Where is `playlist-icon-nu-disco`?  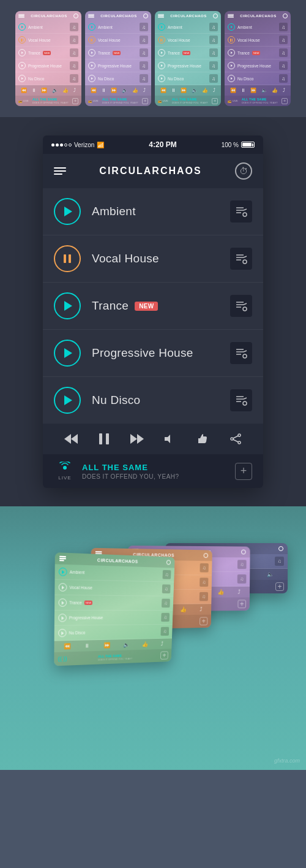 playlist-icon-nu-disco is located at coordinates (241, 400).